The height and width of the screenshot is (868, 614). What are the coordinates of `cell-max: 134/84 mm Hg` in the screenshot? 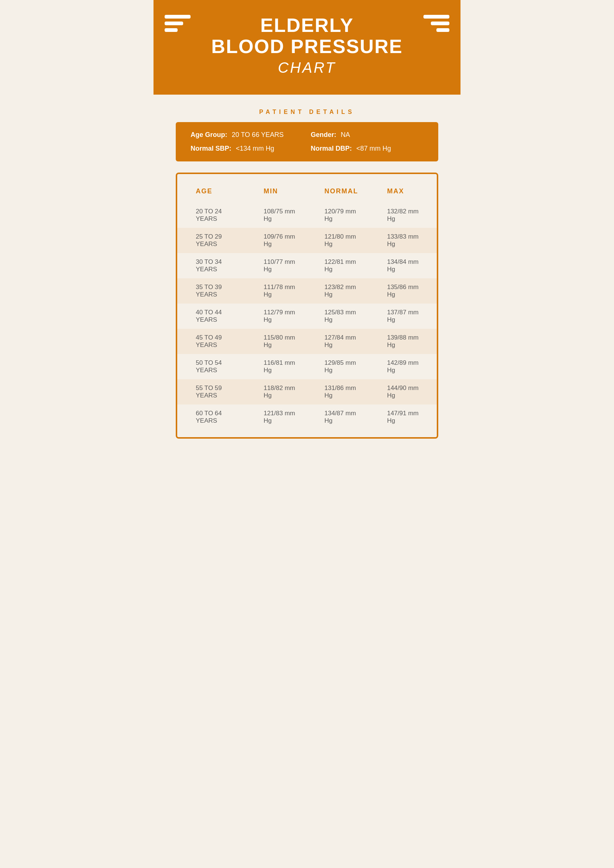 It's located at (406, 266).